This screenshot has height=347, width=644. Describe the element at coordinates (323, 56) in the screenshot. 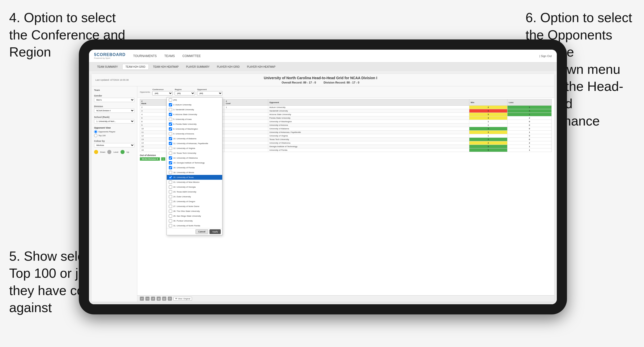

I see `navbar: 5COREBOARD Powered by Sport TOURNAMENTS …` at that location.